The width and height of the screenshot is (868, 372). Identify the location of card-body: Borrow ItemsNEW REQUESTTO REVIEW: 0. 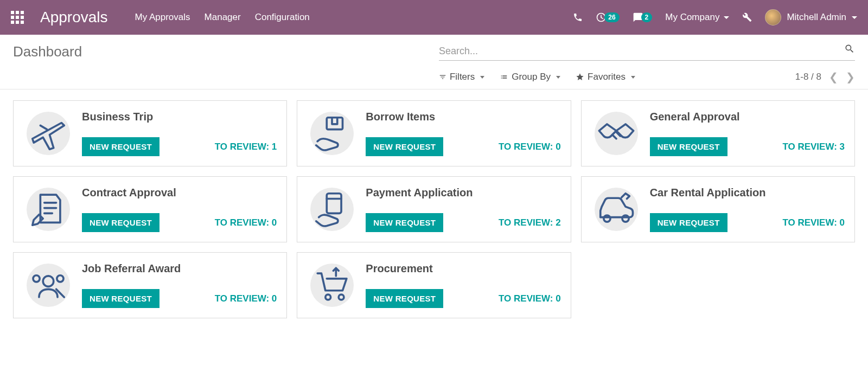
(463, 133).